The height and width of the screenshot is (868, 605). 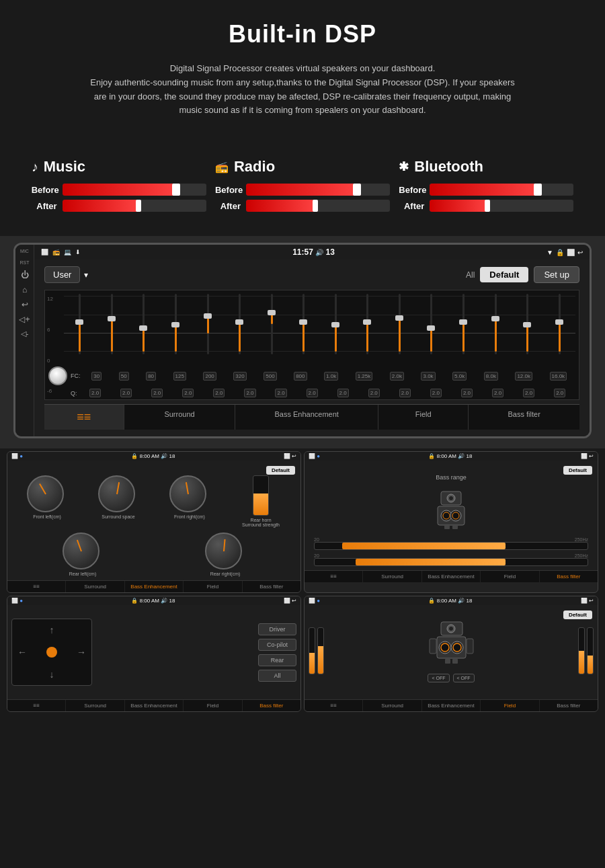 What do you see at coordinates (25, 305) in the screenshot?
I see `back-icon: ↩` at bounding box center [25, 305].